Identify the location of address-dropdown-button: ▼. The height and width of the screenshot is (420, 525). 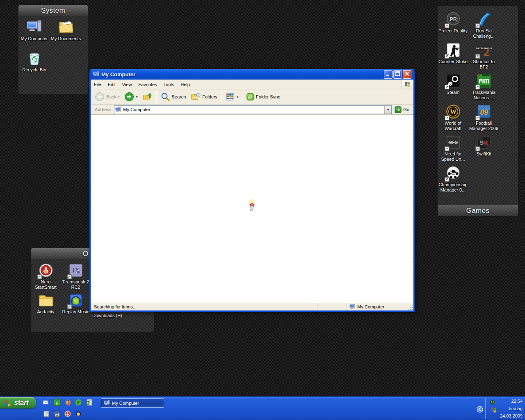
(388, 110).